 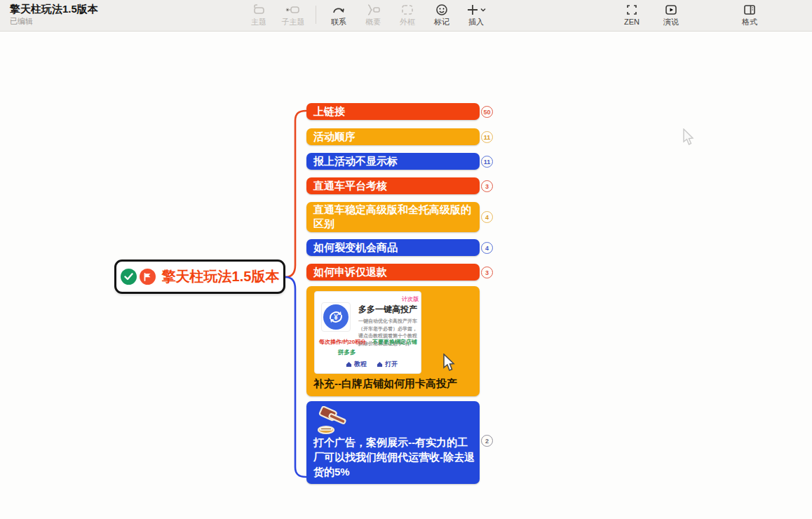 What do you see at coordinates (442, 10) in the screenshot?
I see `marker-smiley-icon` at bounding box center [442, 10].